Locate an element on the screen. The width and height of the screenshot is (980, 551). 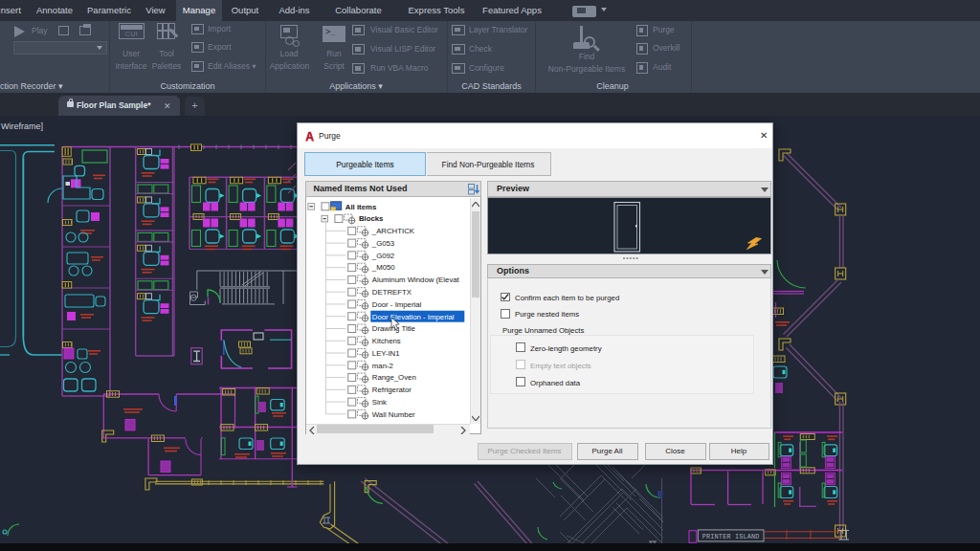
svg-text: LEY-IN1 is located at coordinates (385, 354).